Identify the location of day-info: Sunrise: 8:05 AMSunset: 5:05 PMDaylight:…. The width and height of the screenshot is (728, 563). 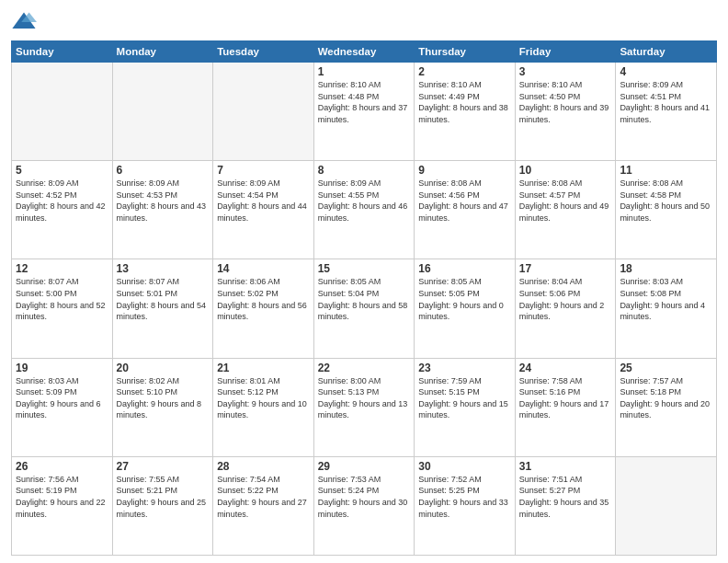
(465, 299).